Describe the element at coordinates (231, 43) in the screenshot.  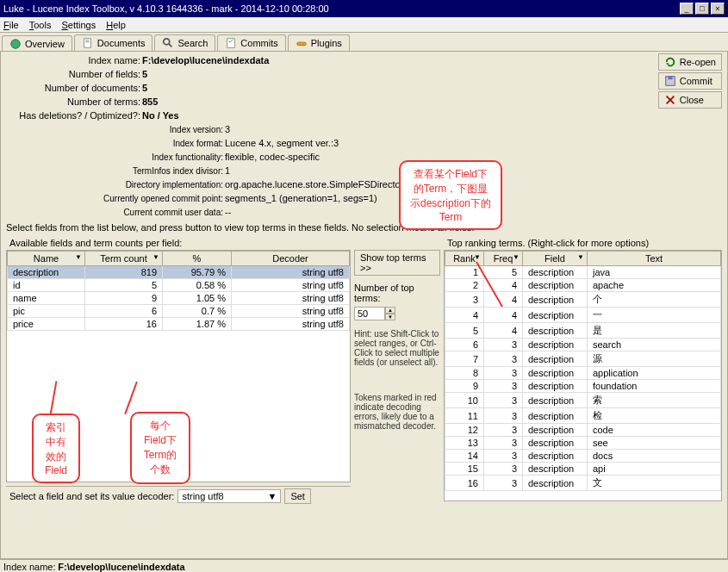
I see `commits-icon` at that location.